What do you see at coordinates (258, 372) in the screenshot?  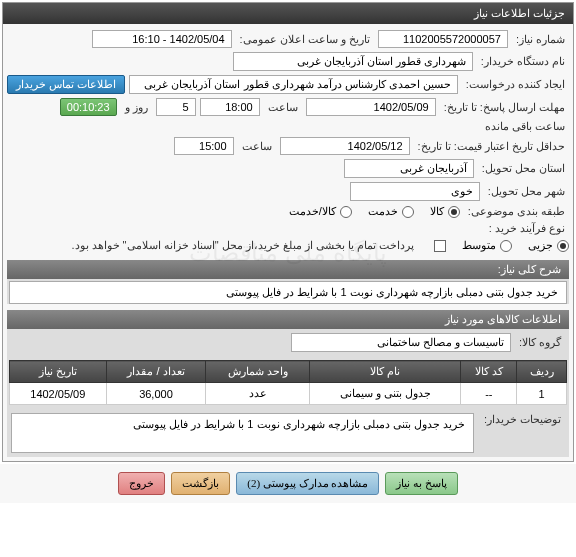 I see `th-unit: واحد شمارش` at bounding box center [258, 372].